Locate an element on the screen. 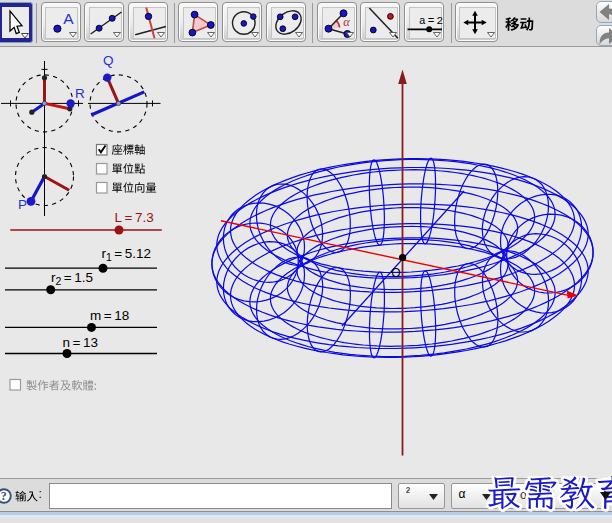 The width and height of the screenshot is (612, 523). svg-text: m=18 is located at coordinates (110, 316).